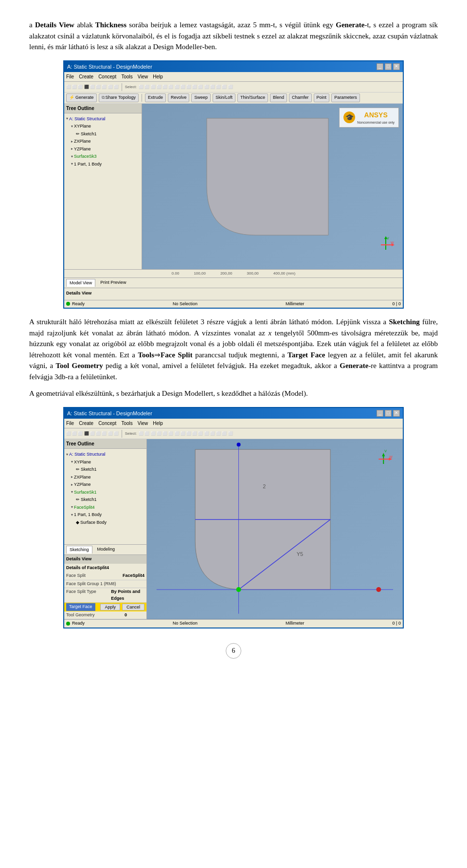  I want to click on bottom-tabs-1: Model View Print Preview, so click(234, 283).